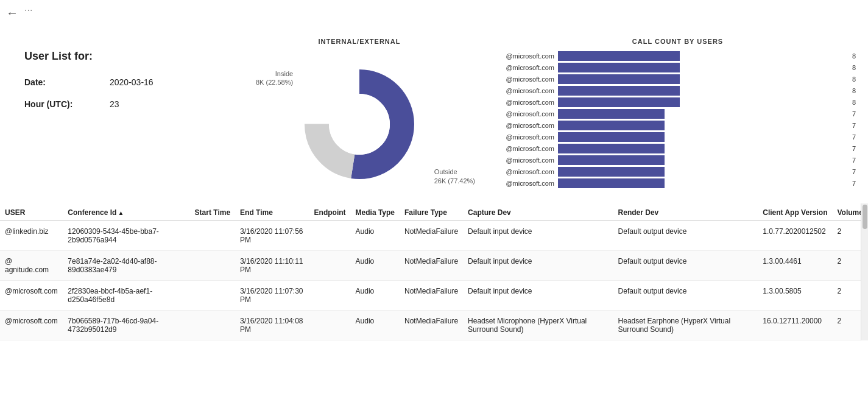  What do you see at coordinates (134, 118) in the screenshot?
I see `user-info-panel: User List for: Date: 2020-03-16 Hour (UT…` at bounding box center [134, 118].